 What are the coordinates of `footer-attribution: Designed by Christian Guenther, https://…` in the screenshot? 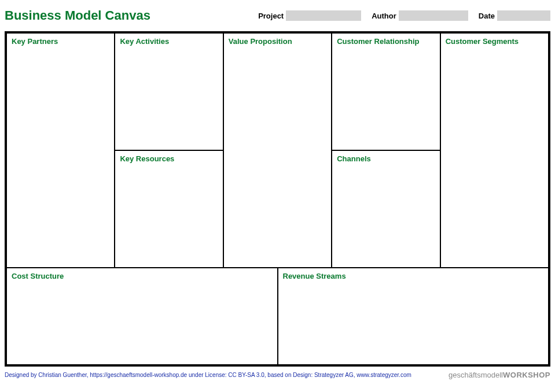 It's located at (208, 375).